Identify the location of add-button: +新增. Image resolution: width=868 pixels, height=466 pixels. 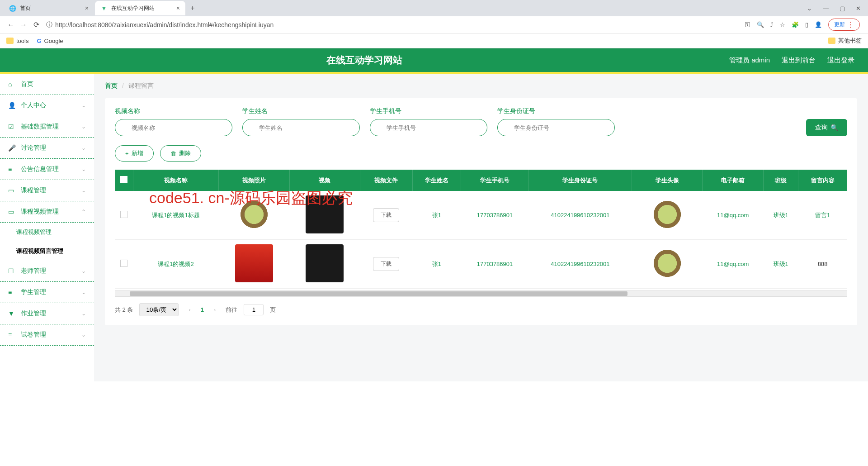
(134, 153).